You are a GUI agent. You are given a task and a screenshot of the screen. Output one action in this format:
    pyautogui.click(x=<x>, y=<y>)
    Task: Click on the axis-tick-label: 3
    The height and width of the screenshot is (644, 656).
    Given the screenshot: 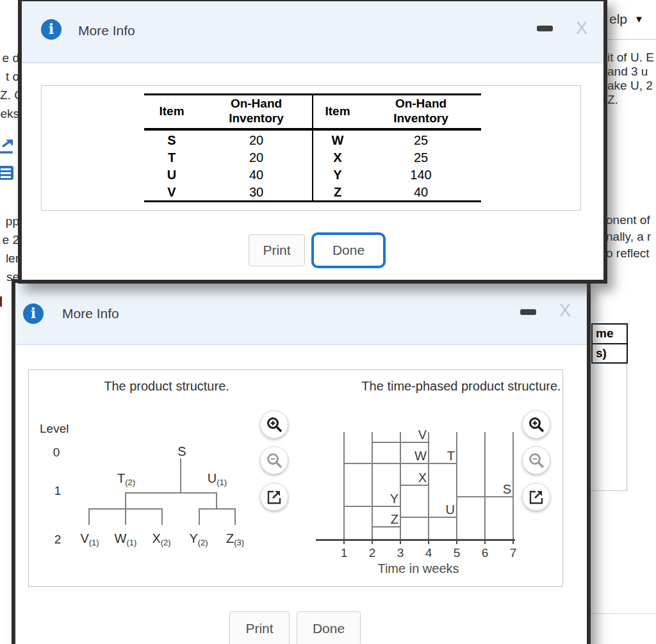 What is the action you would take?
    pyautogui.click(x=400, y=553)
    